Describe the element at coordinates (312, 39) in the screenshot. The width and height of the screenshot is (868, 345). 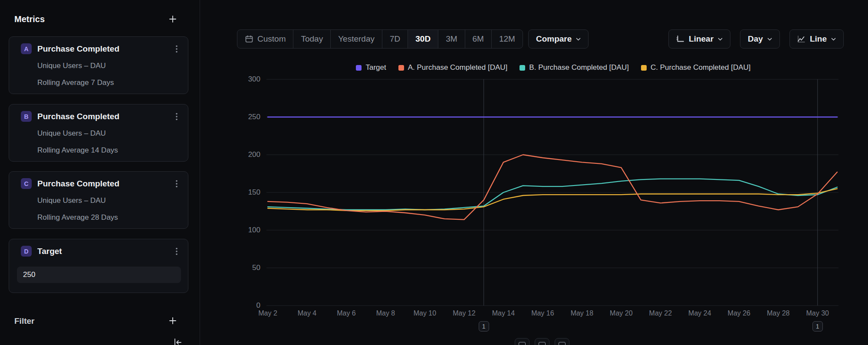
I see `range-today: Today` at that location.